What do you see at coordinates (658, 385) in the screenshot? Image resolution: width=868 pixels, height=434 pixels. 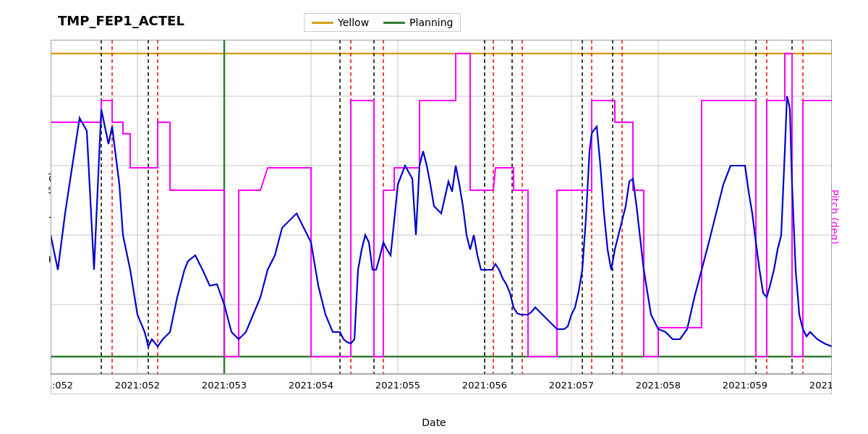 I see `svg-text: 2021:058` at bounding box center [658, 385].